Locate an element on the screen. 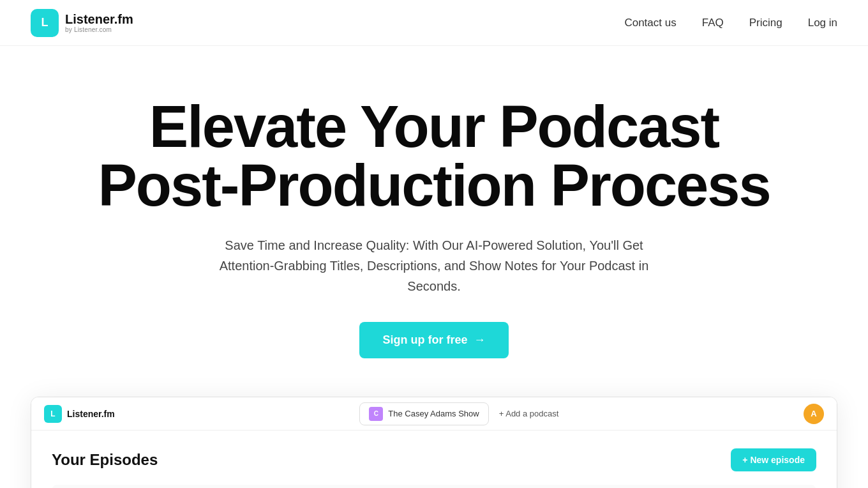 The image size is (868, 488). episodes-header: Your Episodes + New episode is located at coordinates (434, 460).